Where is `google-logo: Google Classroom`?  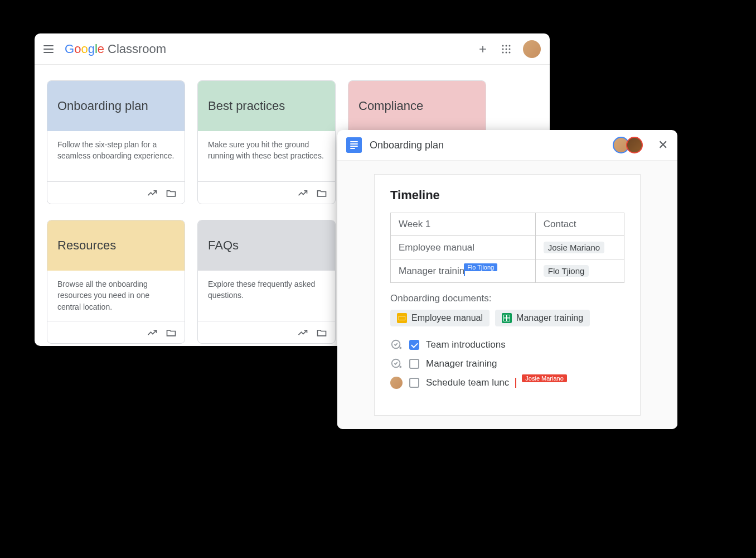
google-logo: Google Classroom is located at coordinates (115, 49).